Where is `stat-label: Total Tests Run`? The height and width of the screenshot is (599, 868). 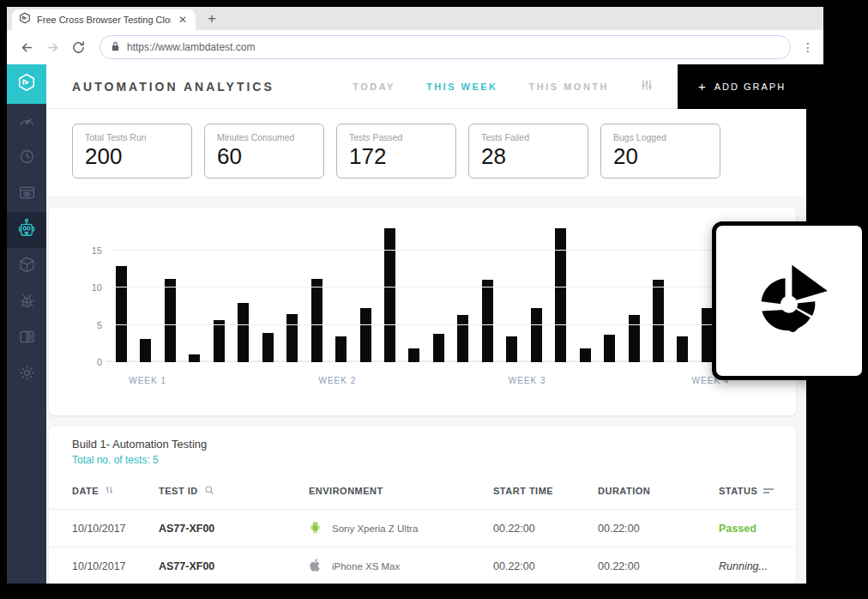 stat-label: Total Tests Run is located at coordinates (132, 137).